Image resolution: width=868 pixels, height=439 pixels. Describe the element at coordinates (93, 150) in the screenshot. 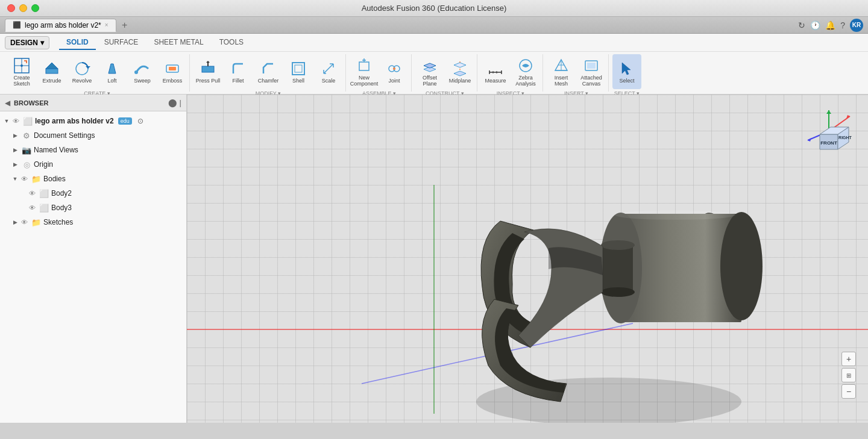

I see `tree-item-named-views: ▶ 📷 Named Views` at that location.